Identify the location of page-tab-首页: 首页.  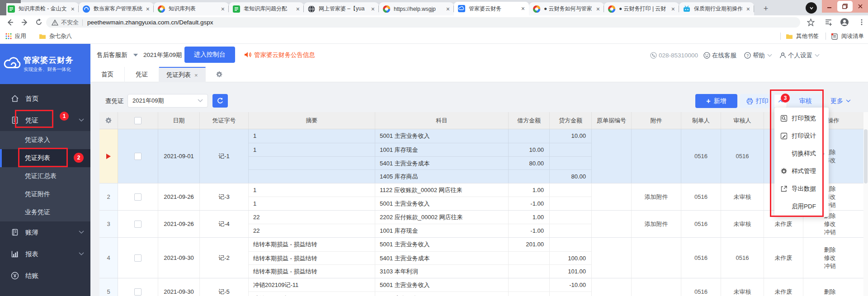
(108, 75).